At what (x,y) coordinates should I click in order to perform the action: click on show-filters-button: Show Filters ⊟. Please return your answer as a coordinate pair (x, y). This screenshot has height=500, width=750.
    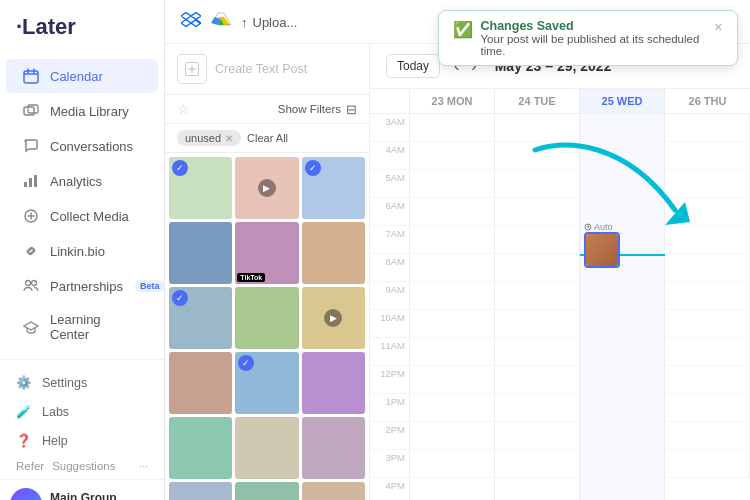
    Looking at the image, I should click on (318, 110).